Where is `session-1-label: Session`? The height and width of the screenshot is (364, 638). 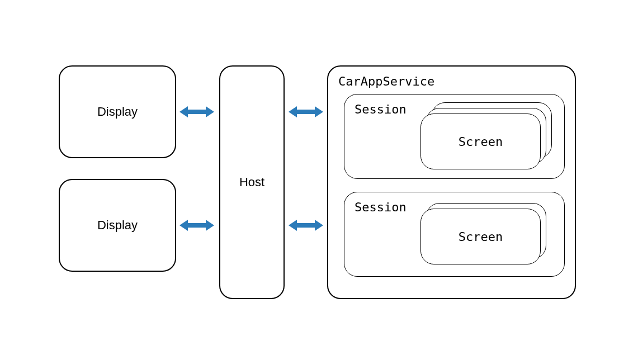 session-1-label: Session is located at coordinates (380, 110).